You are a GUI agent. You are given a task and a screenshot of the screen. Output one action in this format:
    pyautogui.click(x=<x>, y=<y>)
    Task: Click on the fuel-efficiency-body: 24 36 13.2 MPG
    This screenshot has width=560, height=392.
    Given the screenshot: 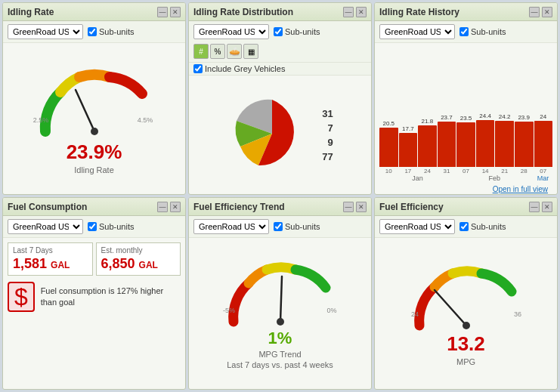 What is the action you would take?
    pyautogui.click(x=466, y=313)
    